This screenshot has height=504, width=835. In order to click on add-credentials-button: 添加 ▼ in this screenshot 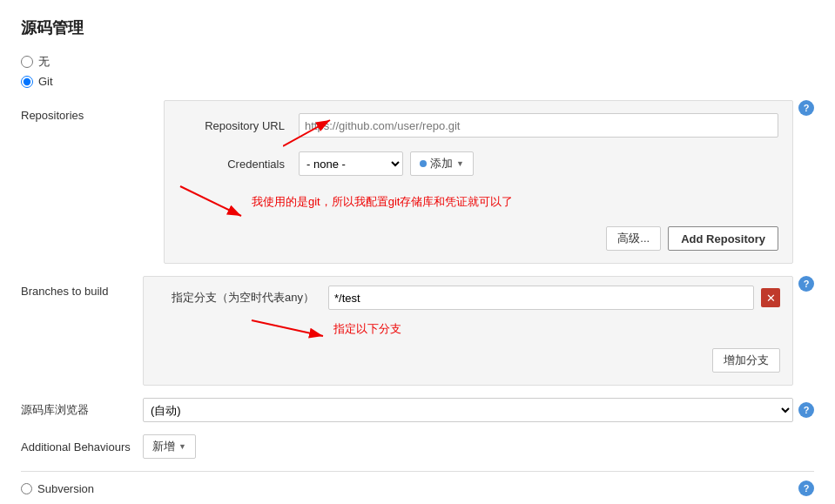, I will do `click(442, 164)`.